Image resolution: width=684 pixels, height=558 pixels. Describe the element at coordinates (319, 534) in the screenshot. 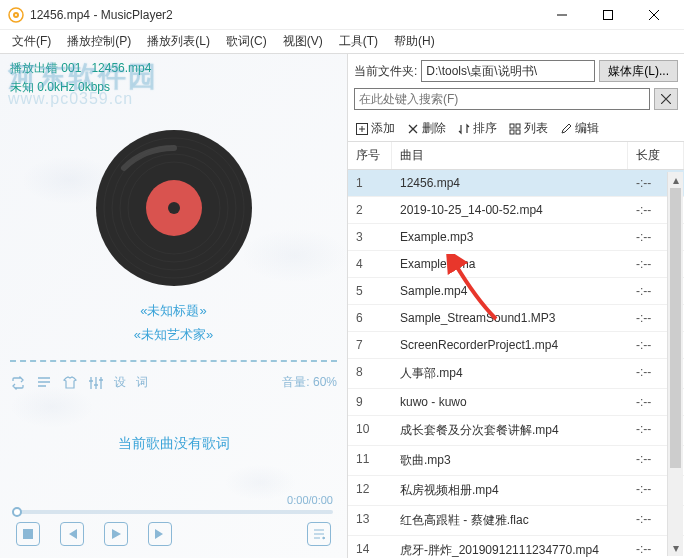

I see `show-playlist-button` at that location.